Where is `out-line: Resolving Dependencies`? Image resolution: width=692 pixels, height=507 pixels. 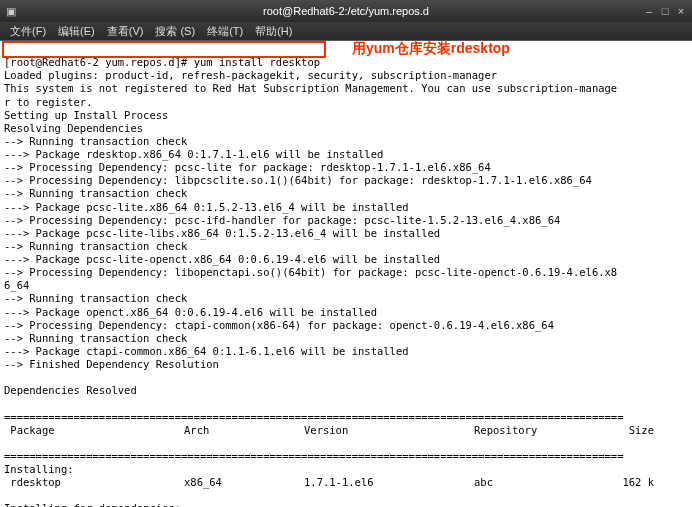
out-line: Resolving Dependencies is located at coordinates (74, 128).